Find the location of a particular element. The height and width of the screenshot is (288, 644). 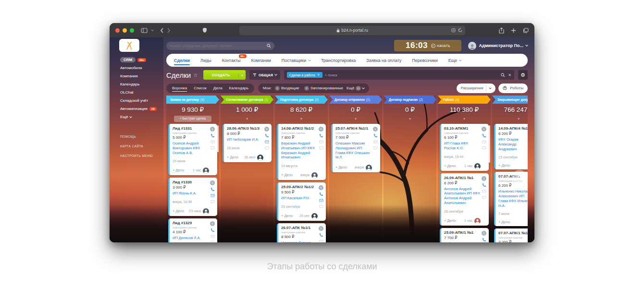

nav-tab: Поставщики is located at coordinates (296, 60).